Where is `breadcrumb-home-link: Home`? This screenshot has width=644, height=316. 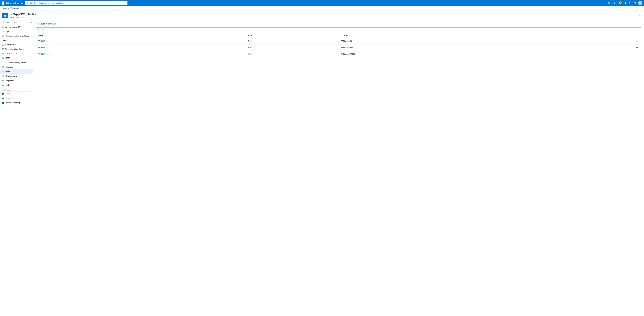 breadcrumb-home-link: Home is located at coordinates (5, 8).